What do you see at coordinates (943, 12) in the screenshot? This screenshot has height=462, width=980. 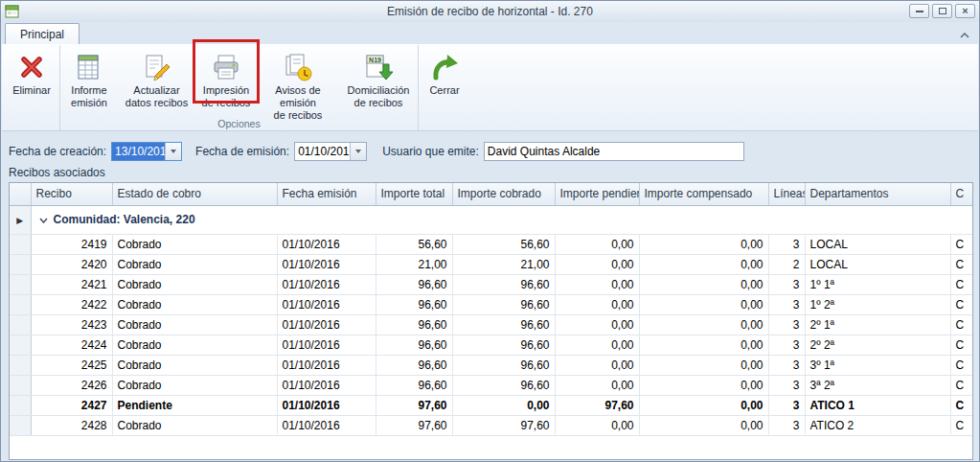 I see `maximize-button` at bounding box center [943, 12].